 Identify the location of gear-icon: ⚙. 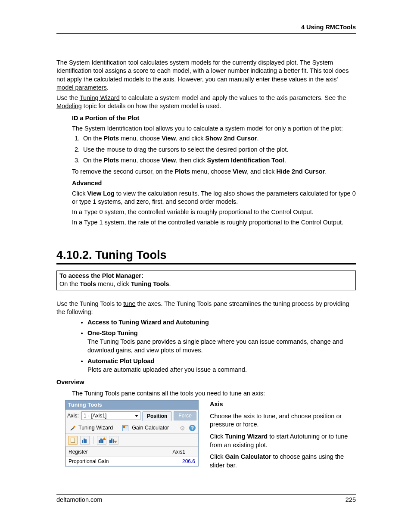
(183, 428).